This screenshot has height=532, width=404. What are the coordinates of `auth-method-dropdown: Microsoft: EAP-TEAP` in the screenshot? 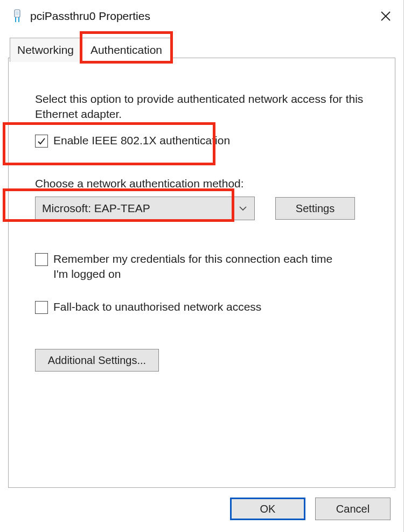 It's located at (145, 208).